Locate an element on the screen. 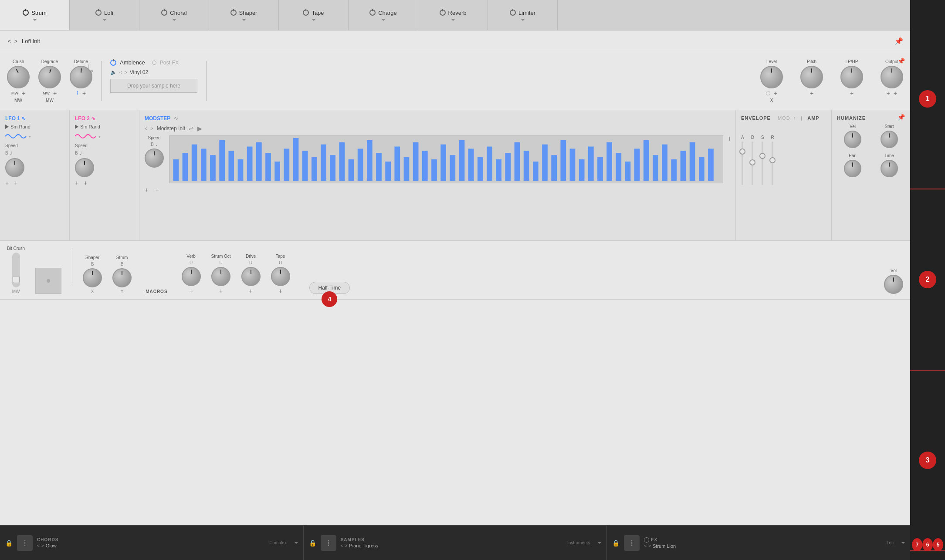  swap-icon: ⇌ is located at coordinates (191, 128).